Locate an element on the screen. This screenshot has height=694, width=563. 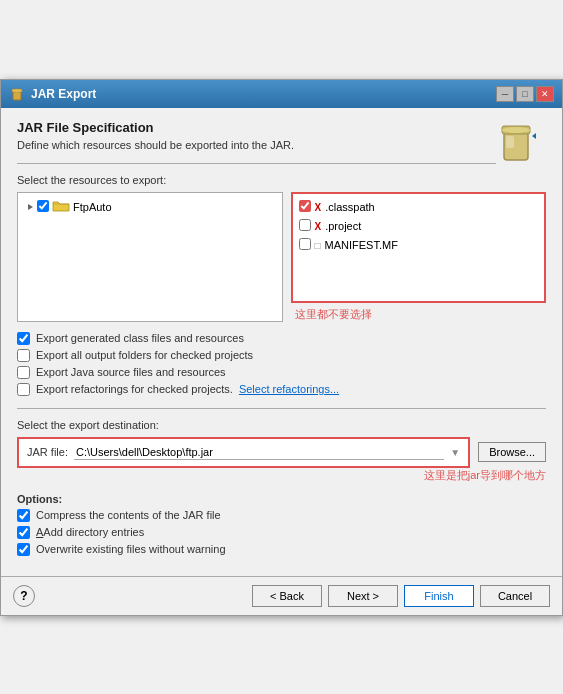
bottom-left: ? is located at coordinates (24, 596).